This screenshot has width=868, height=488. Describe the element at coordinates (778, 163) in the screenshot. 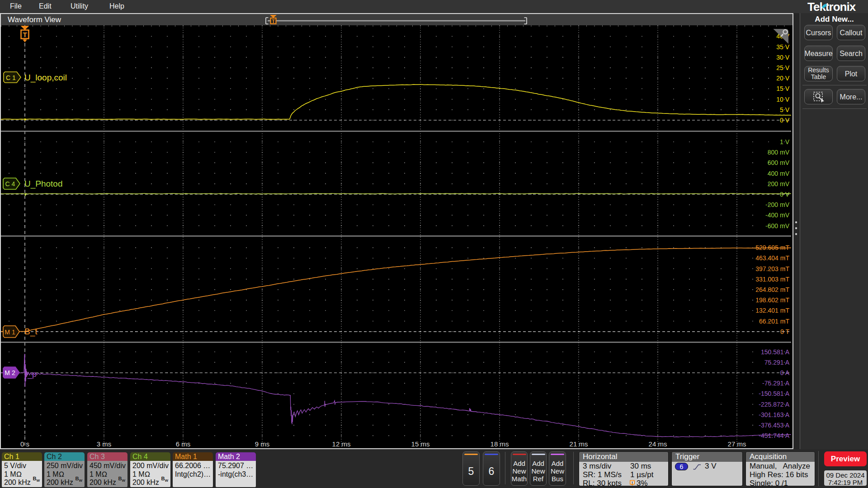

I see `svg-text: 600 mV` at that location.